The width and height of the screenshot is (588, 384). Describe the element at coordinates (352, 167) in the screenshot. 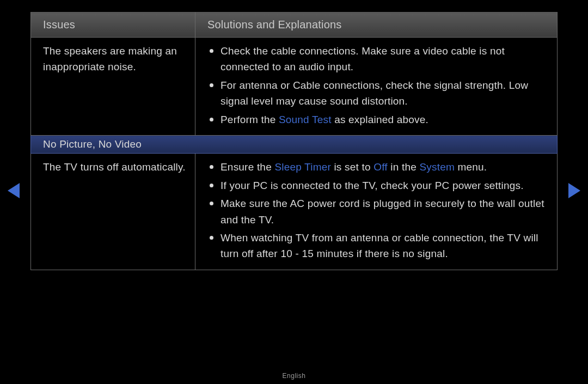

I see `solution-text: is set to` at that location.